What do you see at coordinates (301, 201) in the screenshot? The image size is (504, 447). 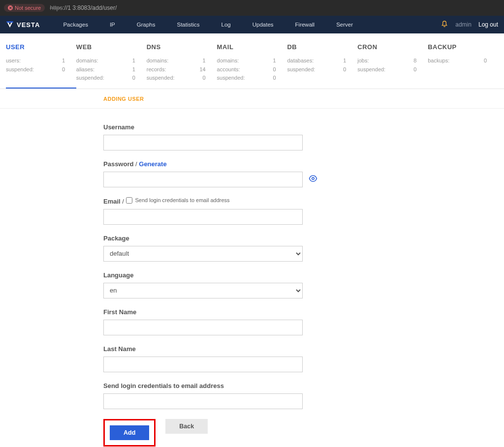 I see `email-label: Email / Send login credentials to email …` at bounding box center [301, 201].